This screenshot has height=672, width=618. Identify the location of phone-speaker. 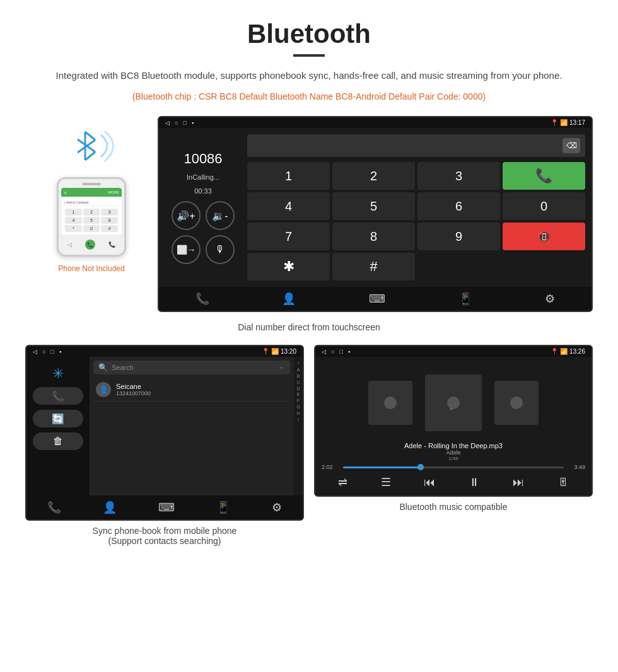
(91, 184).